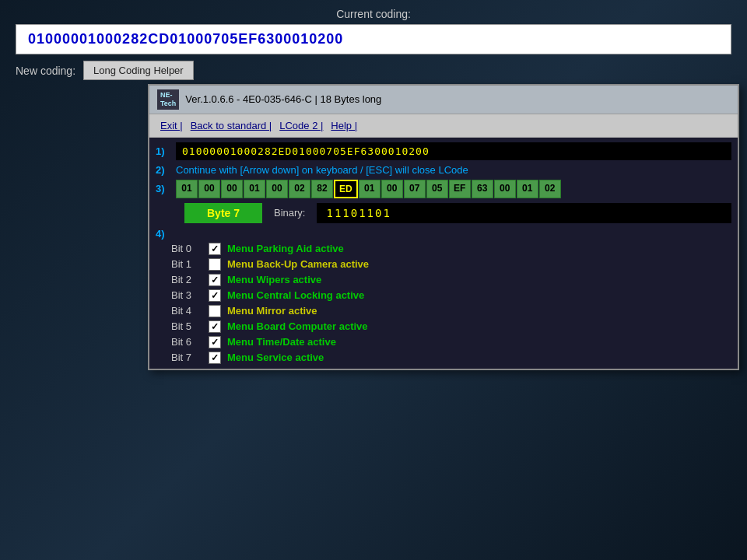 Image resolution: width=747 pixels, height=560 pixels. Describe the element at coordinates (528, 189) in the screenshot. I see `byte-cell-15: 01` at that location.